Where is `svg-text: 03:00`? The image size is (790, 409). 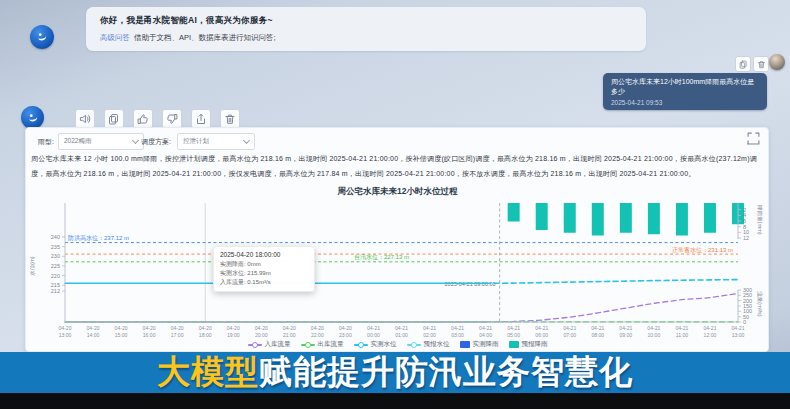
svg-text: 03:00 is located at coordinates (458, 335).